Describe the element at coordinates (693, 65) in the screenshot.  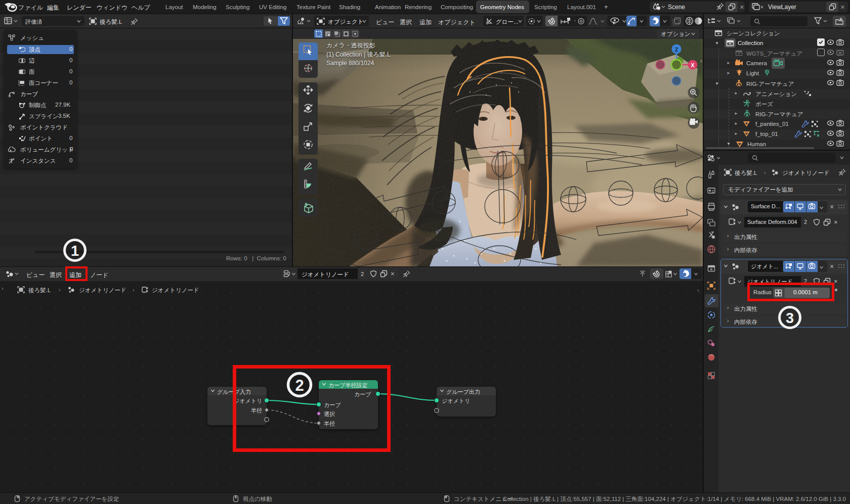
I see `svg-text: X` at that location.